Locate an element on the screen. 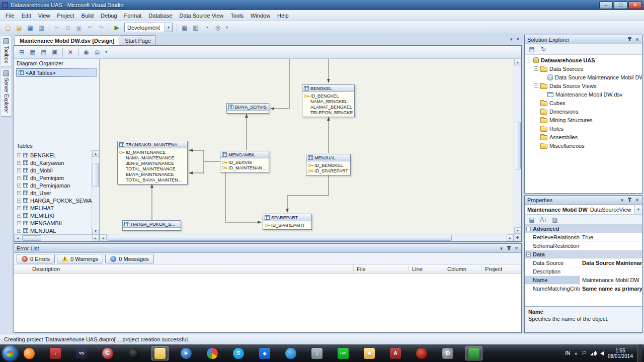 This screenshot has height=362, width=644. red-circle-app-icon is located at coordinates (422, 353).